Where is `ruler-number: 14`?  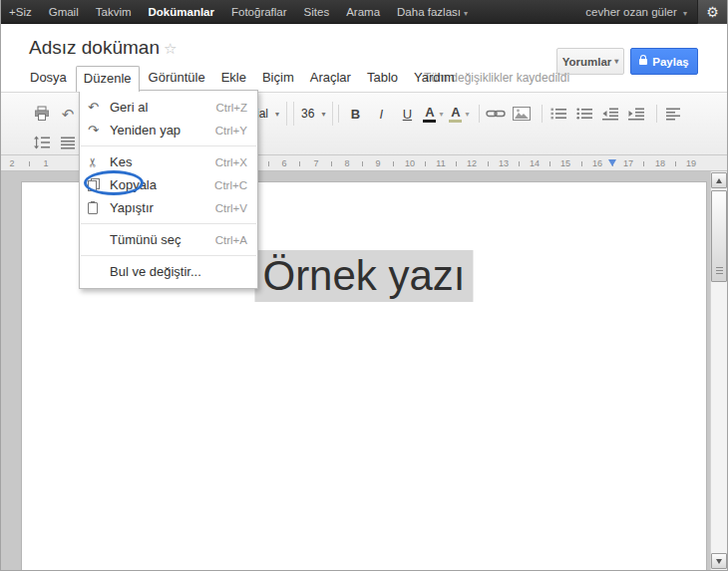
ruler-number: 14 is located at coordinates (535, 163).